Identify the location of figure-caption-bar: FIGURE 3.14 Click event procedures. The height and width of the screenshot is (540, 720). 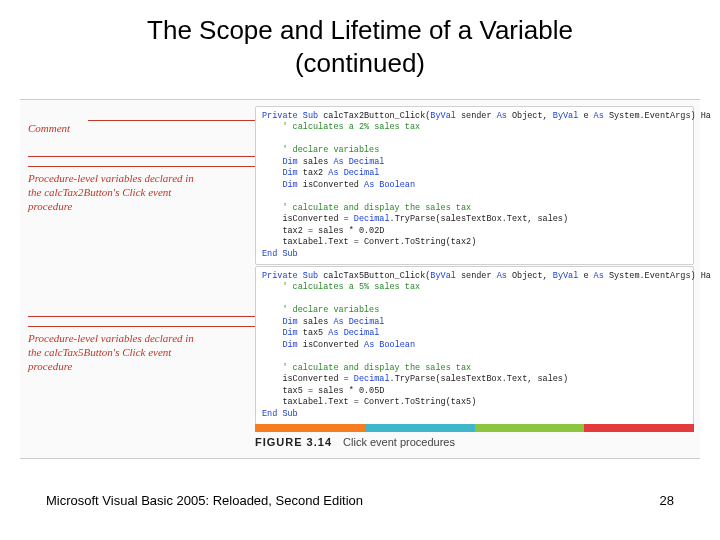
(474, 438).